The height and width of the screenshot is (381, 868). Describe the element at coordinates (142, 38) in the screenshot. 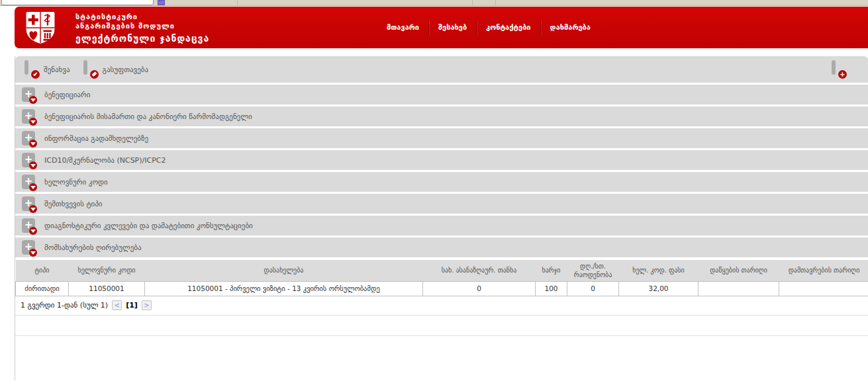

I see `app-title-line3: ელექტრონული ჯანდაცვა` at that location.